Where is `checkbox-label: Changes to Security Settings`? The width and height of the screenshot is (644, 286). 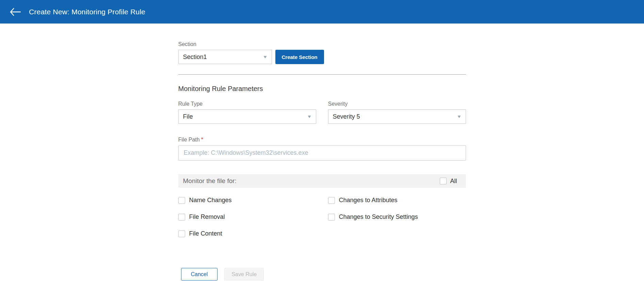
checkbox-label: Changes to Security Settings is located at coordinates (379, 217).